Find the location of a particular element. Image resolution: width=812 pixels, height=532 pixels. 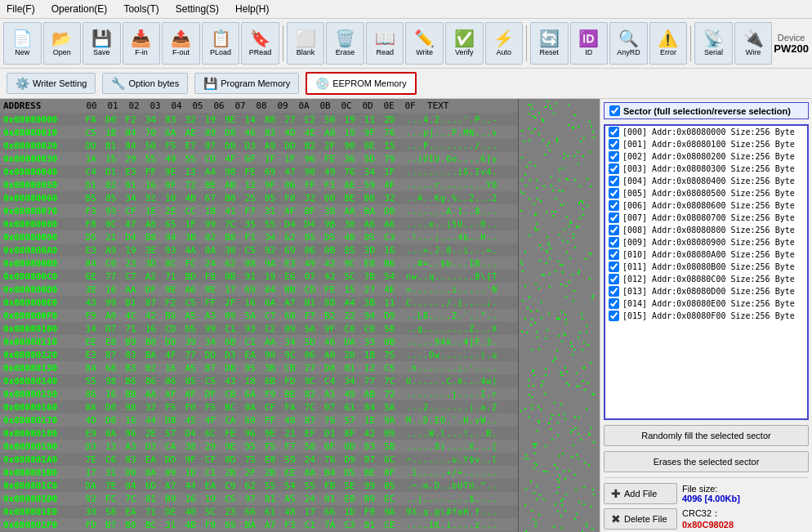

hex-byte-cell: B7 is located at coordinates (110, 525).